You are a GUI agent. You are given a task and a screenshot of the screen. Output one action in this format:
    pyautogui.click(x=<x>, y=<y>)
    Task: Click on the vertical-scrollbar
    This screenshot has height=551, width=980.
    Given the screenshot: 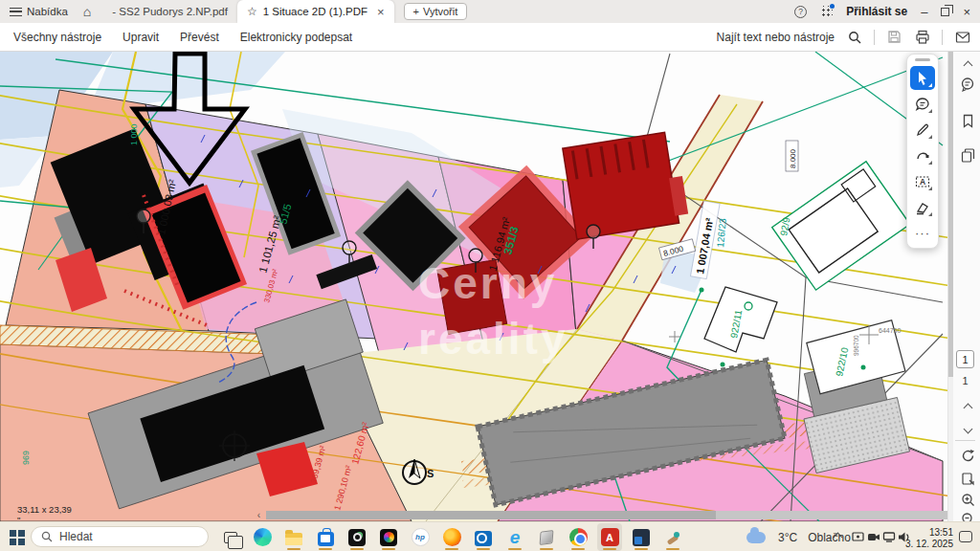 What is the action you would take?
    pyautogui.click(x=951, y=287)
    